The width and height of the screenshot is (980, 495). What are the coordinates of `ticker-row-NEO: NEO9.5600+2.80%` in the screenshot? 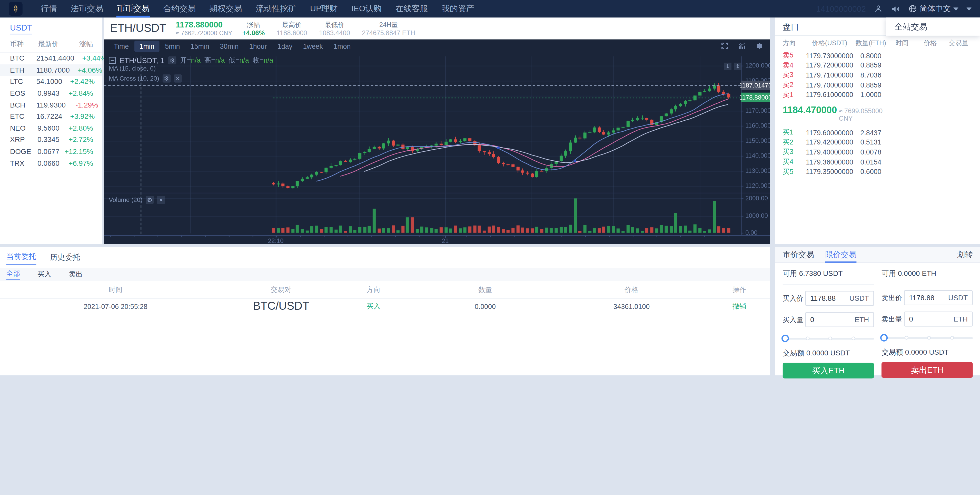 It's located at (51, 128).